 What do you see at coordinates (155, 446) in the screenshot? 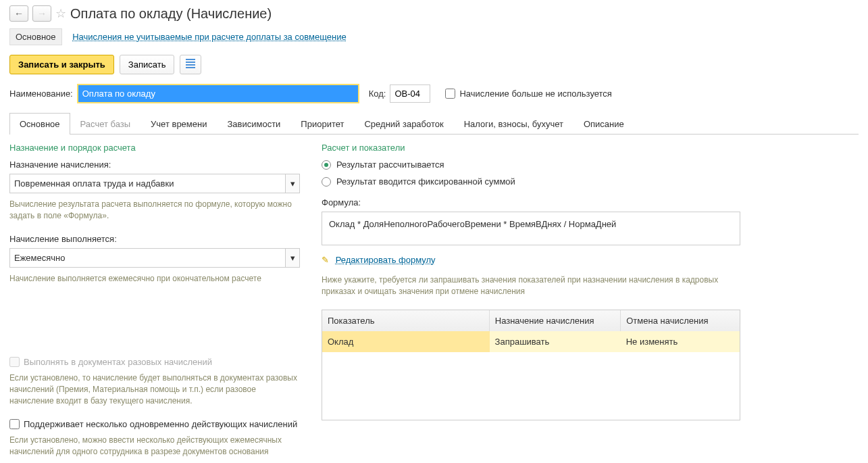
I see `multi-hint: Если установлено, можно ввести несколько…` at bounding box center [155, 446].